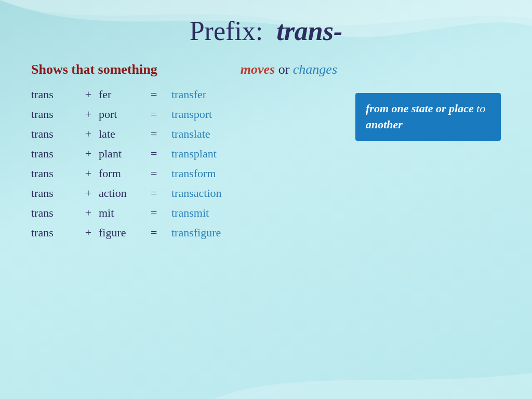 The width and height of the screenshot is (532, 399). What do you see at coordinates (125, 114) in the screenshot?
I see `word-root: port` at bounding box center [125, 114].